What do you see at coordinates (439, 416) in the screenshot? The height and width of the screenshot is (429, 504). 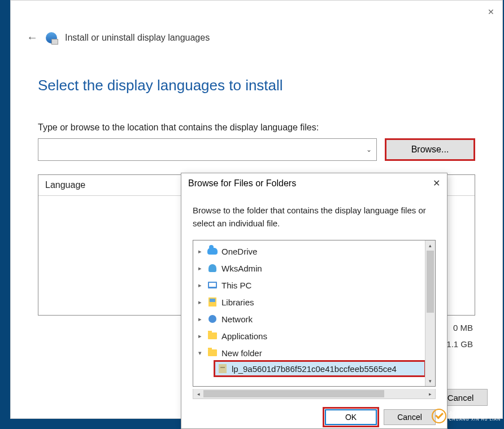 I see `watermark-check-icon` at bounding box center [439, 416].